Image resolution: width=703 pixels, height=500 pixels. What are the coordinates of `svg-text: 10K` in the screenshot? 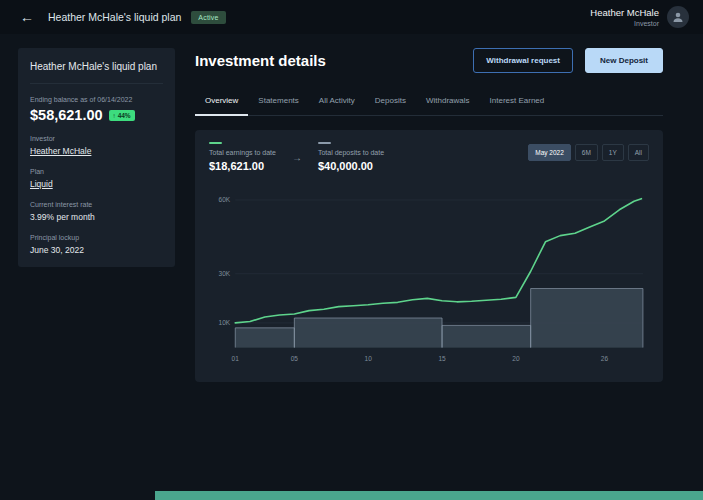 It's located at (225, 322).